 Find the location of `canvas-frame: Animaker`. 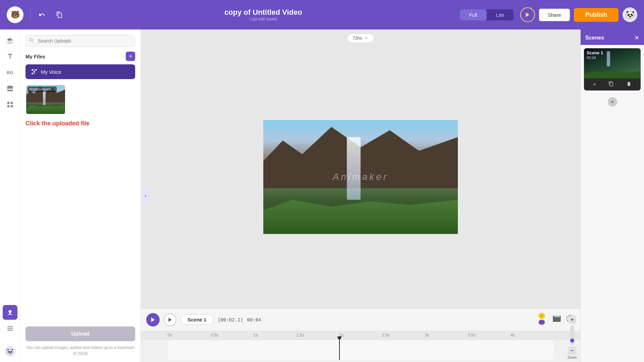

canvas-frame: Animaker is located at coordinates (361, 177).